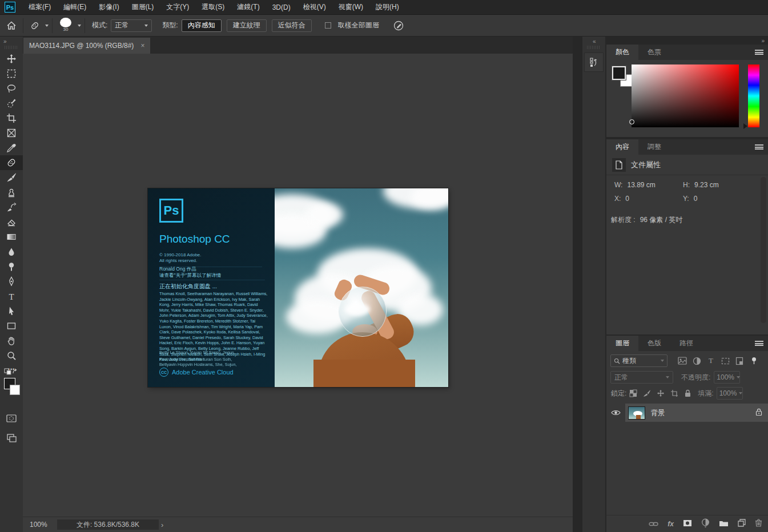 The width and height of the screenshot is (768, 532). What do you see at coordinates (399, 26) in the screenshot?
I see `pen-pressure-icon` at bounding box center [399, 26].